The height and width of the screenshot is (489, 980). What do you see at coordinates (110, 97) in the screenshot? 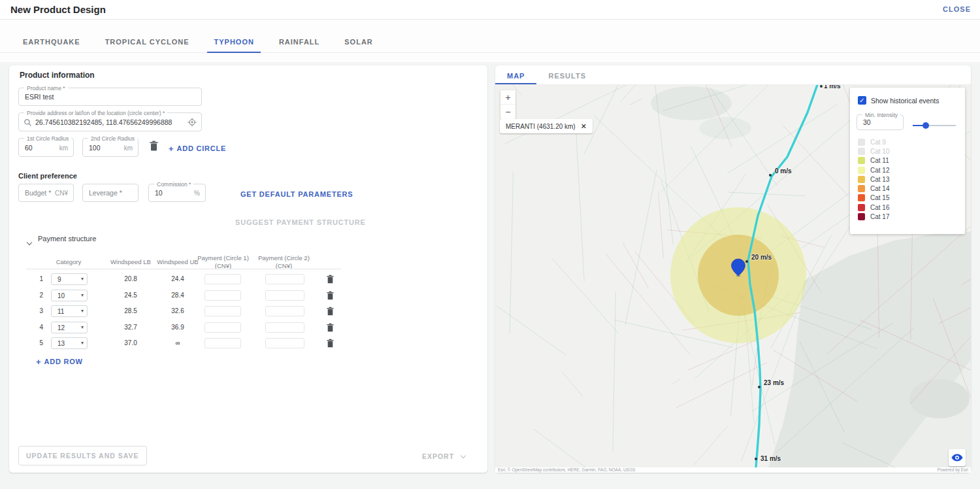
I see `product-name-field: Product name * ESRI test` at bounding box center [110, 97].